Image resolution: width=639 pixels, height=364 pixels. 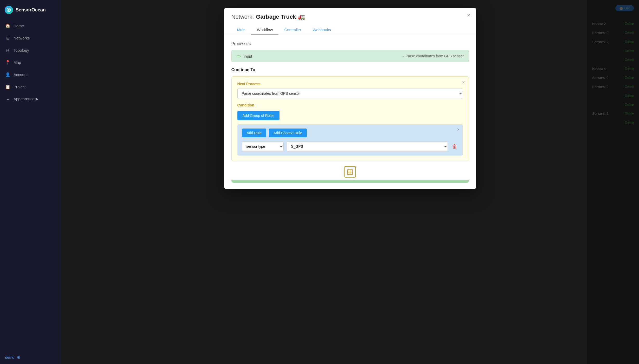 I want to click on modal-header: Network: Garbage Truck 🚛 × Main Workflow…, so click(x=350, y=22).